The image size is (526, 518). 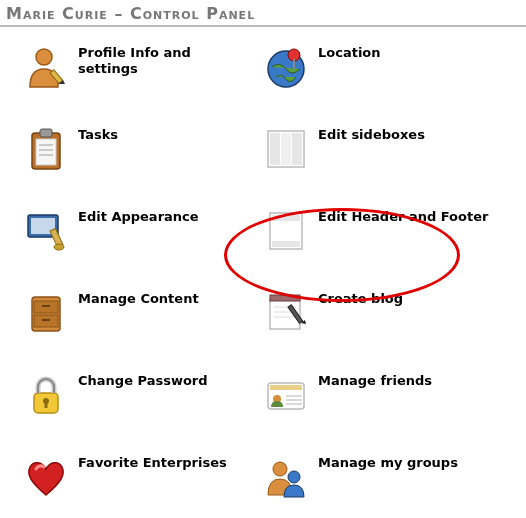 What do you see at coordinates (126, 402) in the screenshot?
I see `item-password: Change Password` at bounding box center [126, 402].